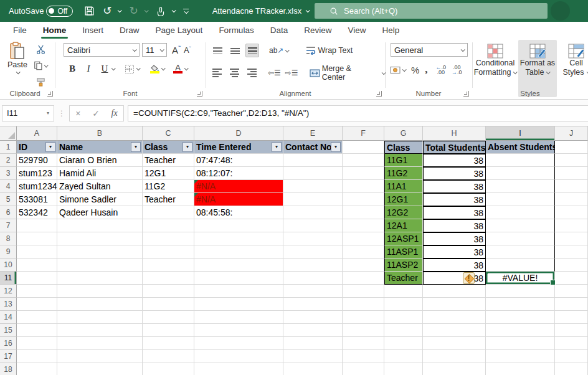 This screenshot has height=375, width=588. Describe the element at coordinates (279, 30) in the screenshot. I see `tab-data: Data` at that location.